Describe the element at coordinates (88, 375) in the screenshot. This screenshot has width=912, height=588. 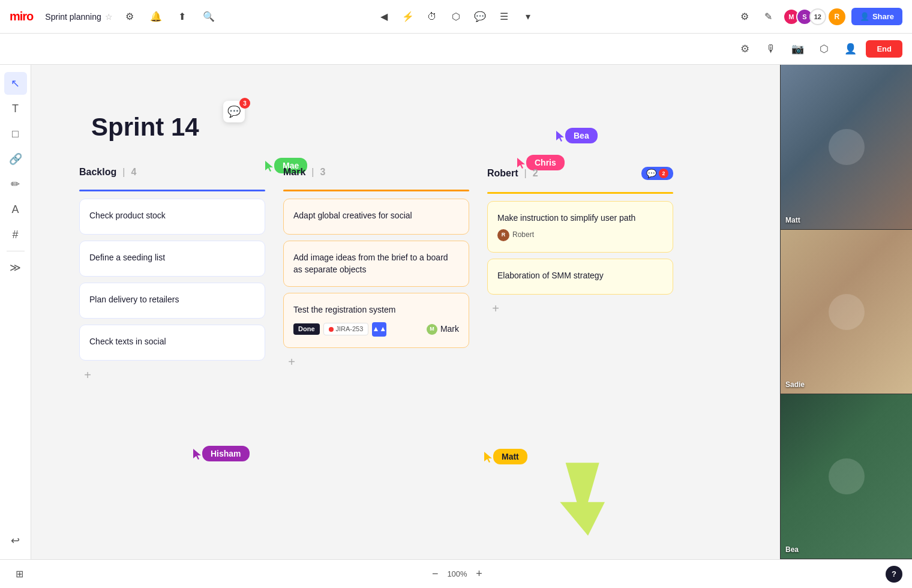
I see `add-card-backlog: +` at that location.